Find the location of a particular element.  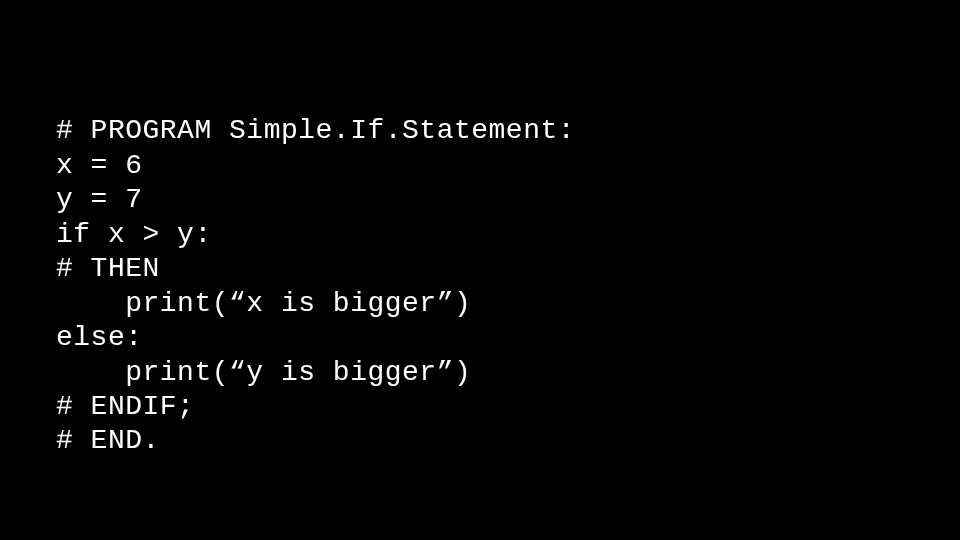

code-line: # ENDIF; is located at coordinates (125, 406).